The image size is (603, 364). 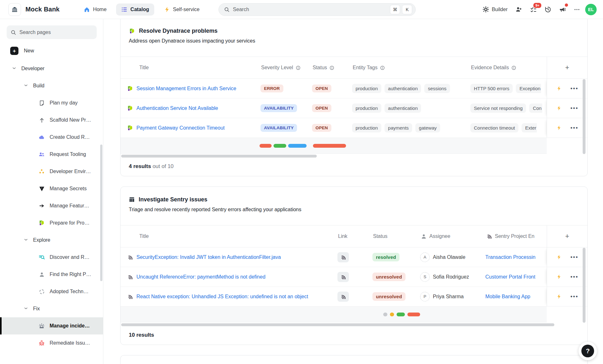 What do you see at coordinates (52, 32) in the screenshot?
I see `sidebar-search` at bounding box center [52, 32].